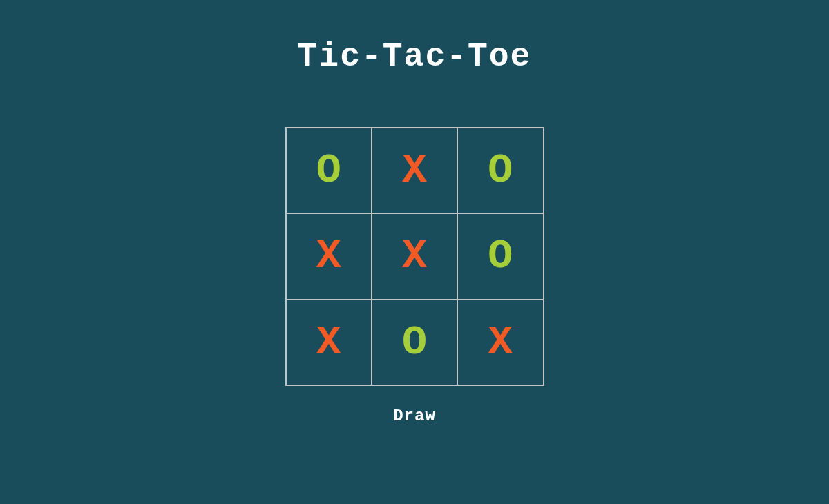 The height and width of the screenshot is (504, 829). I want to click on cell-2-0: X, so click(329, 342).